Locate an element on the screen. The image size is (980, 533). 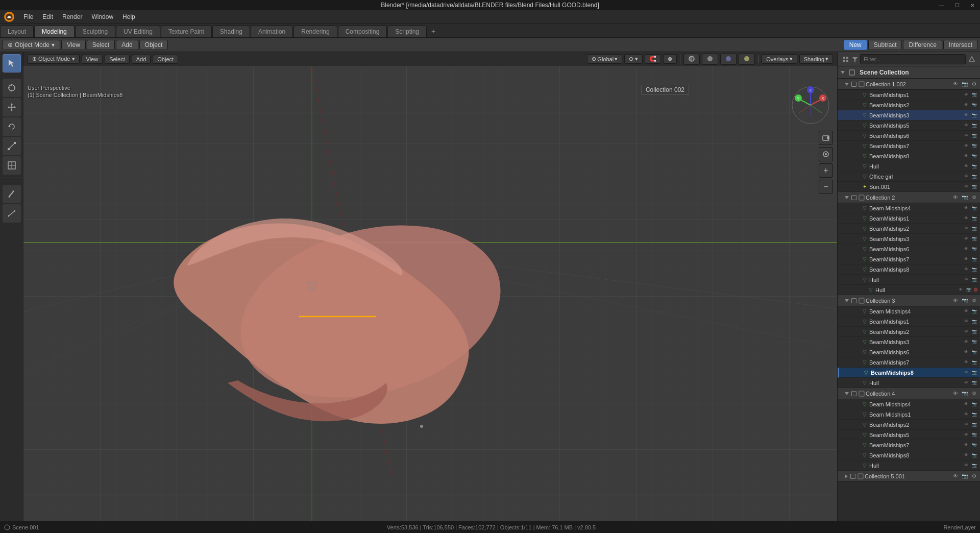
coll4-eye-btn: 👁 is located at coordinates (955, 394).